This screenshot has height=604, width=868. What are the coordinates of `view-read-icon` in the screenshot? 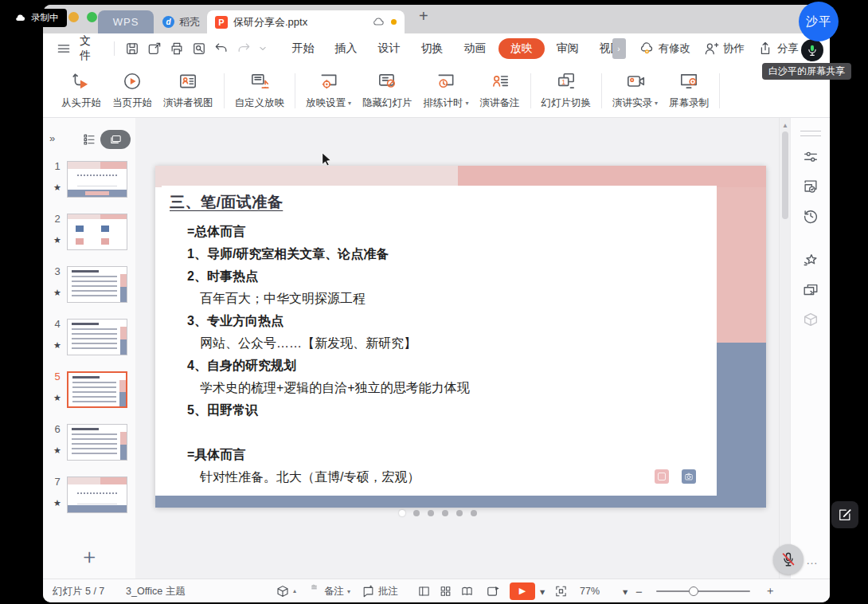 It's located at (467, 591).